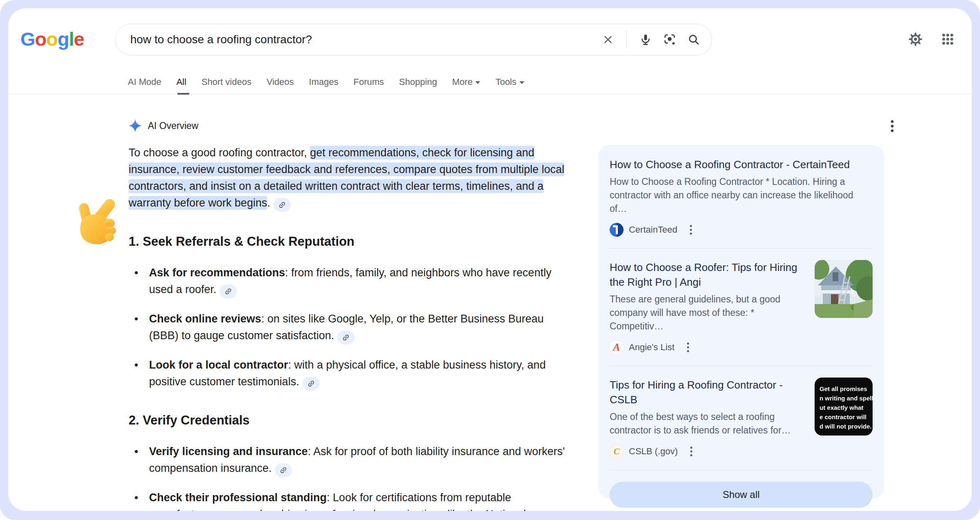 Image resolution: width=980 pixels, height=520 pixels. I want to click on result-filter-tabs: AI Mode All Short videos Videos Images F…, so click(326, 86).